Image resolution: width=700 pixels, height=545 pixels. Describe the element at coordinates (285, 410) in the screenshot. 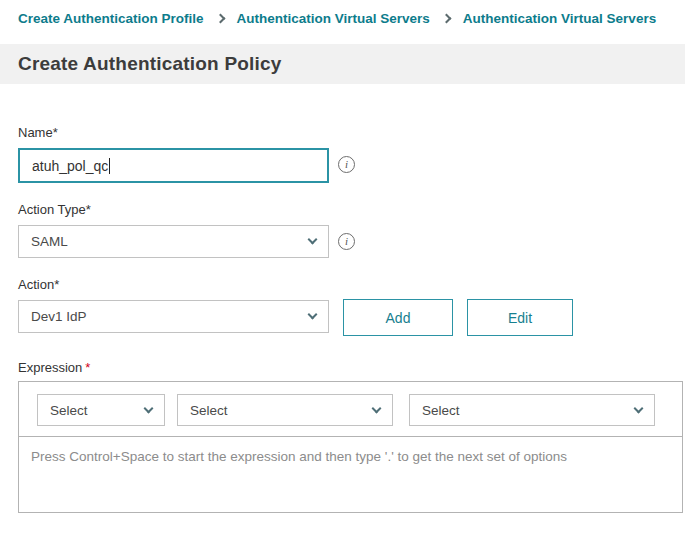

I see `expression-select-2: Select` at that location.